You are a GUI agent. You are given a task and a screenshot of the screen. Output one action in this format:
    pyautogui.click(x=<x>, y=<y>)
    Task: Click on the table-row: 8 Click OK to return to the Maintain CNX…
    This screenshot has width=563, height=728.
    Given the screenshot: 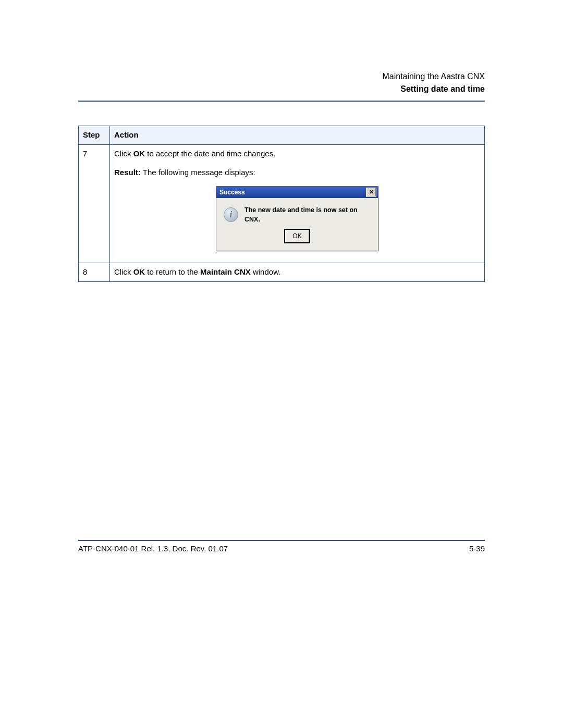 What is the action you would take?
    pyautogui.click(x=282, y=273)
    